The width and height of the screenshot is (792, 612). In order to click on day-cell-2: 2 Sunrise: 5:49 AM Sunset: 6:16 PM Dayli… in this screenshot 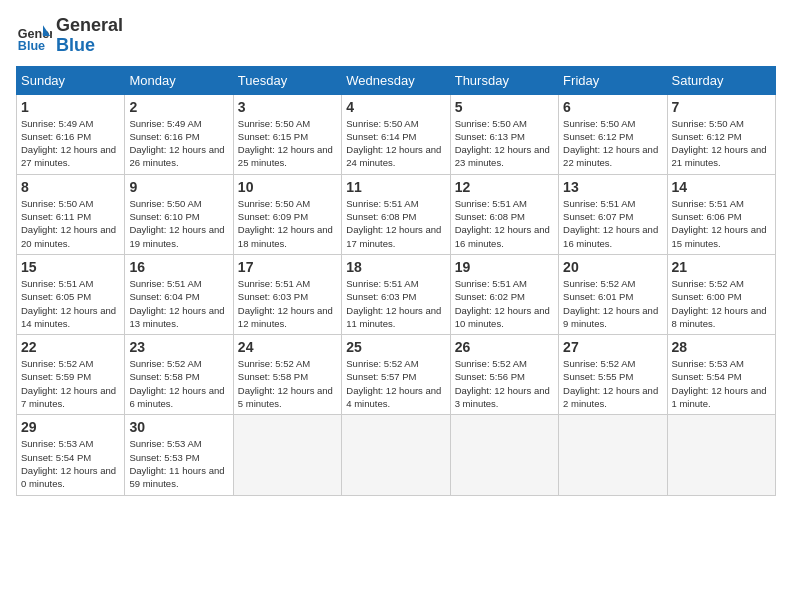, I will do `click(179, 134)`.